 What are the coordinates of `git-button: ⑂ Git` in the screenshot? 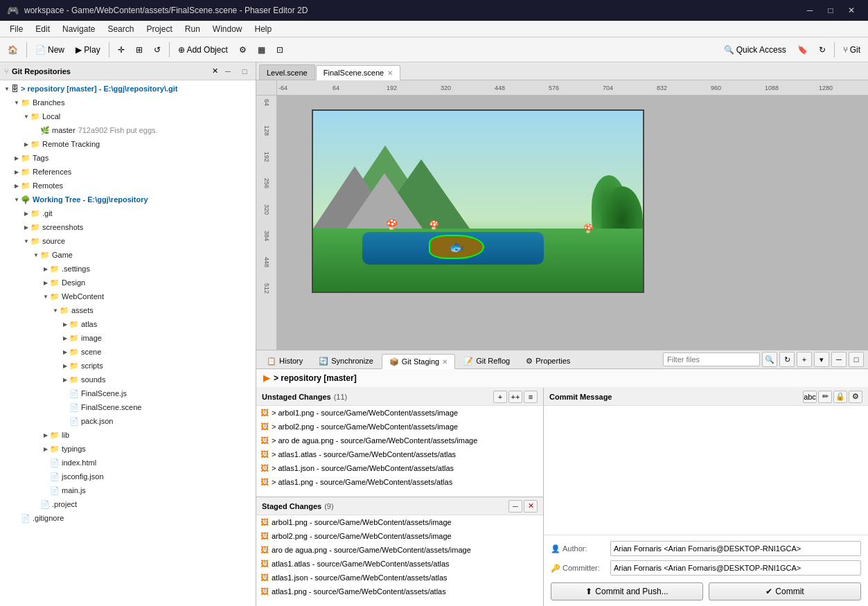 It's located at (852, 50).